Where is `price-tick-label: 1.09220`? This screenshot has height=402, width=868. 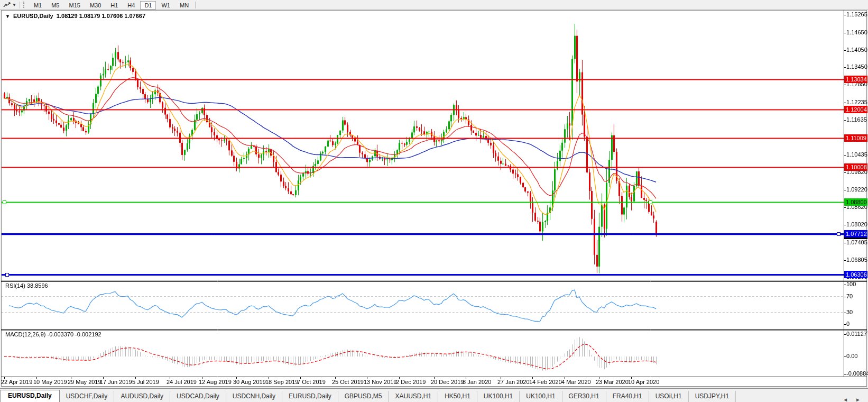 price-tick-label: 1.09220 is located at coordinates (857, 189).